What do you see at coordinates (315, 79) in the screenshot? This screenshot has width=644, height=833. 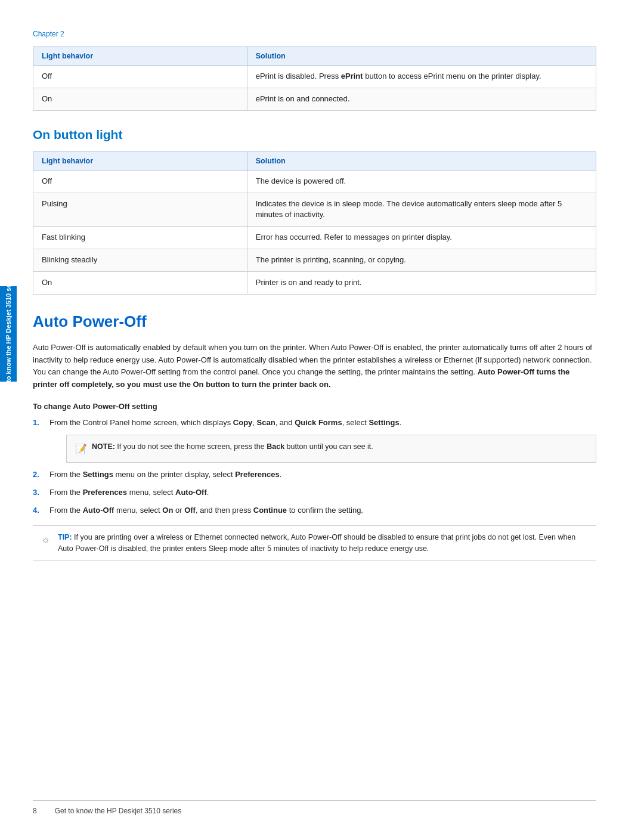 I see `eprint-table: Light behavior Solution Off ePrint is di…` at bounding box center [315, 79].